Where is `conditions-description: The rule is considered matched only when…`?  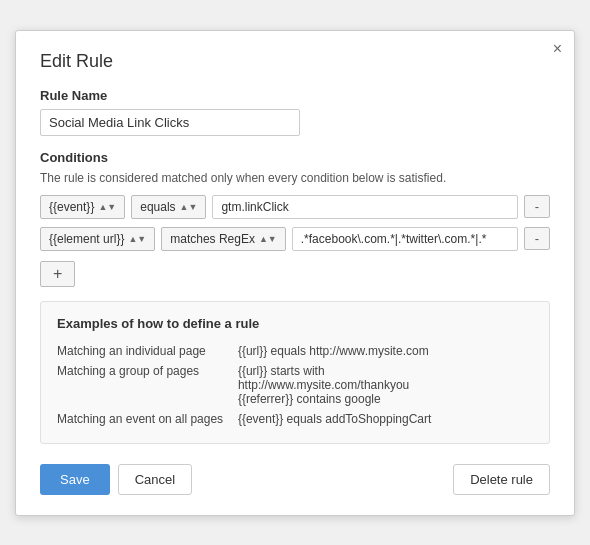
conditions-description: The rule is considered matched only when… is located at coordinates (295, 178).